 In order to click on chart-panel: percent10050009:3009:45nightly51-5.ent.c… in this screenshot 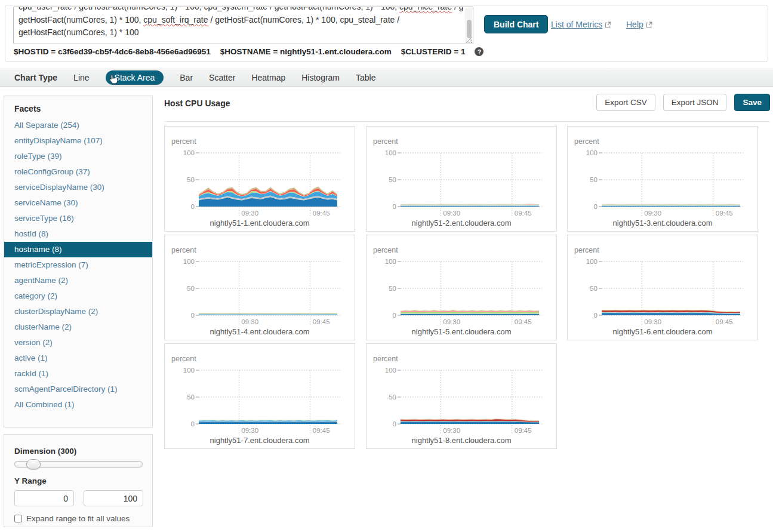, I will do `click(461, 288)`.